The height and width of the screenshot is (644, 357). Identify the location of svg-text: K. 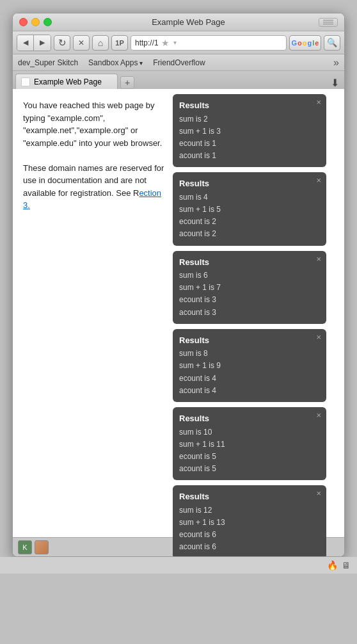
(25, 547).